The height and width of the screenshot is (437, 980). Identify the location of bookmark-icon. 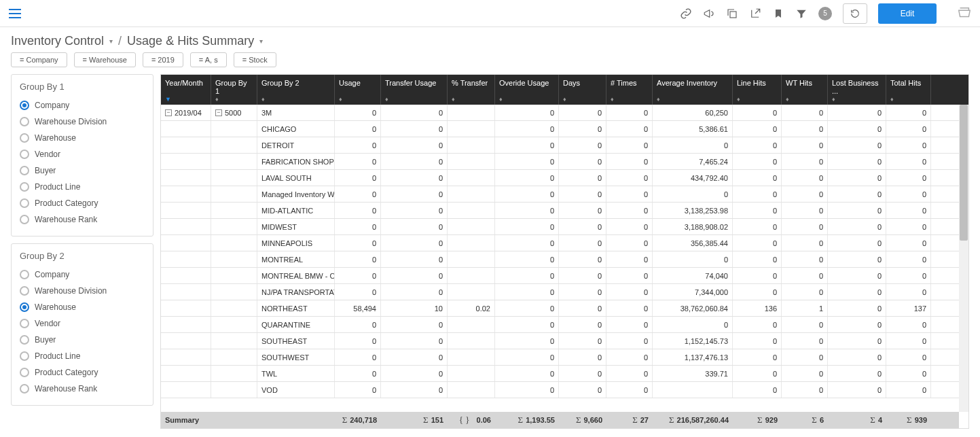
(778, 14).